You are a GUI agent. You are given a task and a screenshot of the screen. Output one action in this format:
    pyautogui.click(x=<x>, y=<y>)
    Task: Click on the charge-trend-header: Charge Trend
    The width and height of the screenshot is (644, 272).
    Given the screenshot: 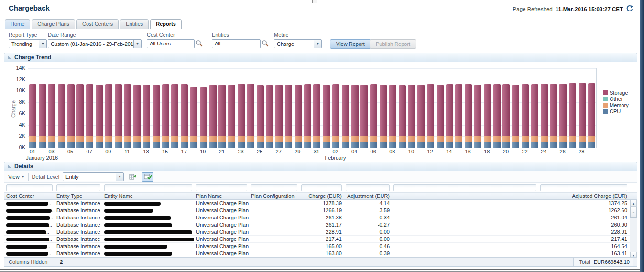 What is the action you would take?
    pyautogui.click(x=320, y=57)
    